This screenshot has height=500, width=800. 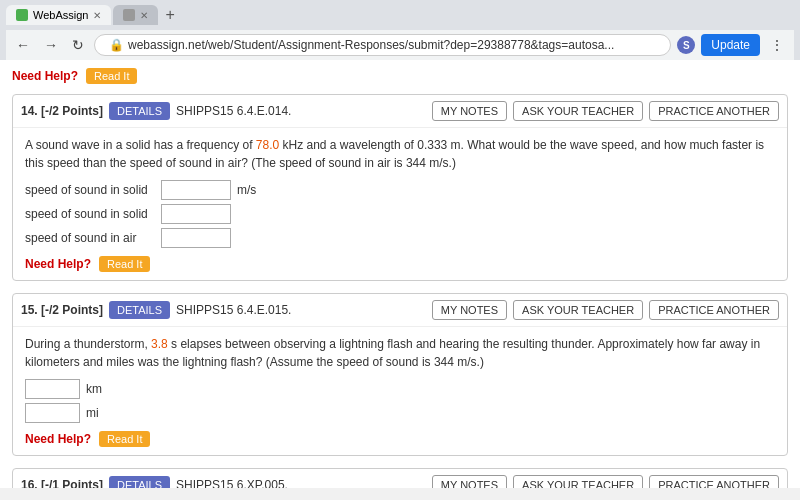 What do you see at coordinates (470, 111) in the screenshot?
I see `q14-my-notes-btn: MY NOTES` at bounding box center [470, 111].